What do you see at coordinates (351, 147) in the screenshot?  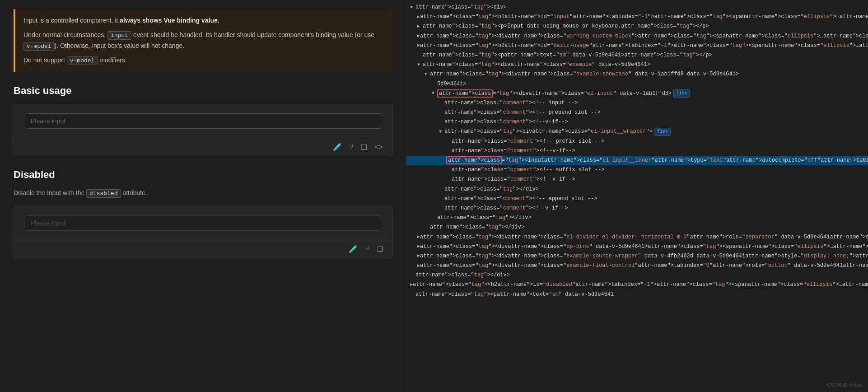 I see `fork-icon: ⑂` at bounding box center [351, 147].